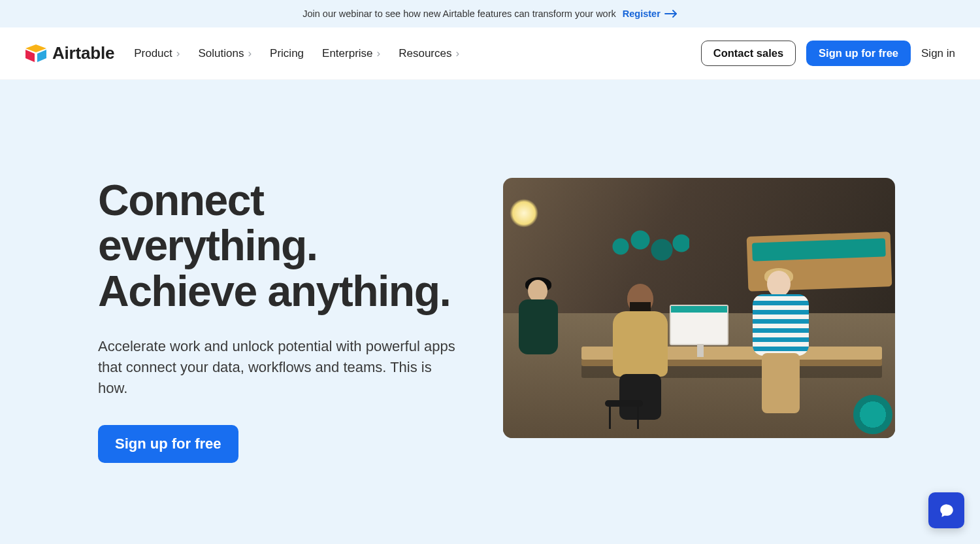  I want to click on nav-item-solutions: Solutions ›, so click(225, 54).